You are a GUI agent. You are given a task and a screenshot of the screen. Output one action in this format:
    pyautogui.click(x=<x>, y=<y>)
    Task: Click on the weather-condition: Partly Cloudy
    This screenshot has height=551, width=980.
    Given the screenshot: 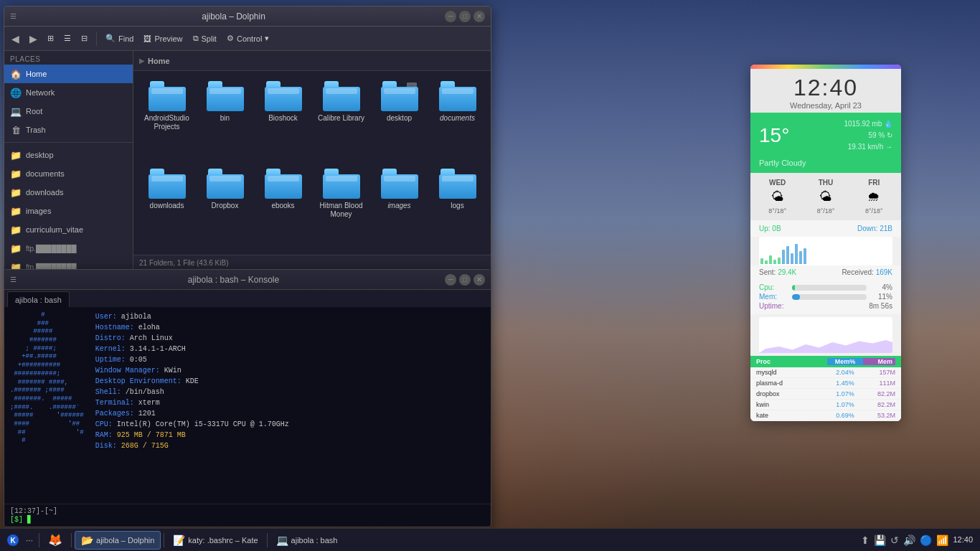 What is the action you would take?
    pyautogui.click(x=826, y=166)
    